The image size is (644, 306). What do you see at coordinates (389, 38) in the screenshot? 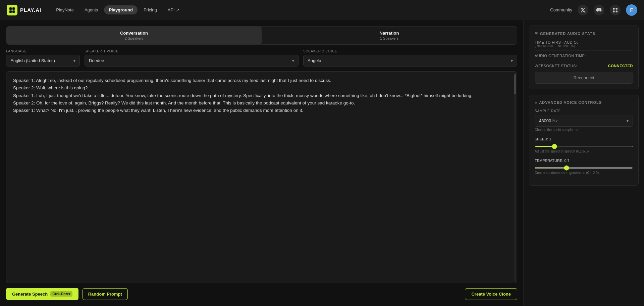
I see `tab-narration-sub: 1 Speakers` at bounding box center [389, 38].